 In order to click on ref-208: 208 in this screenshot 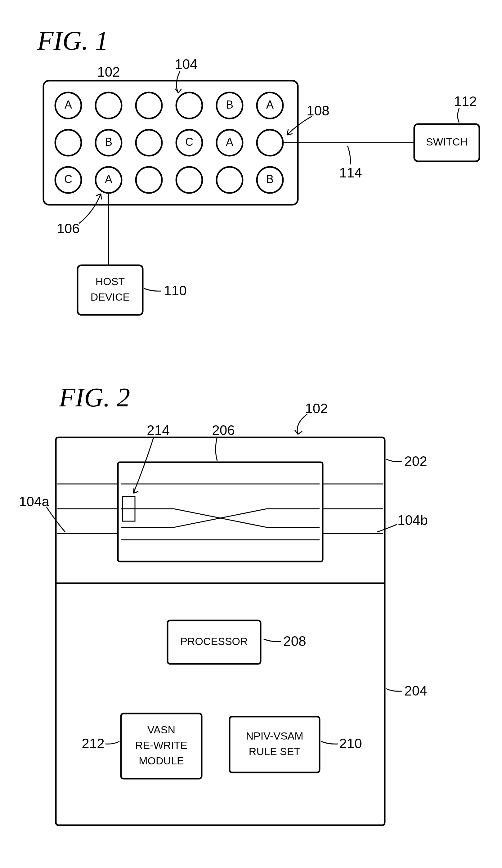, I will do `click(295, 641)`.